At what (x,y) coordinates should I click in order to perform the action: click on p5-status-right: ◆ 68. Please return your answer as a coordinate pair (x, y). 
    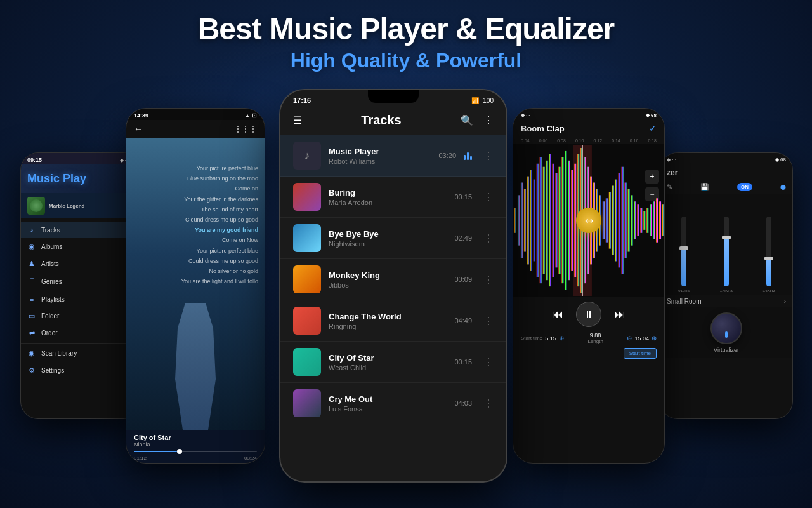
    Looking at the image, I should click on (780, 160).